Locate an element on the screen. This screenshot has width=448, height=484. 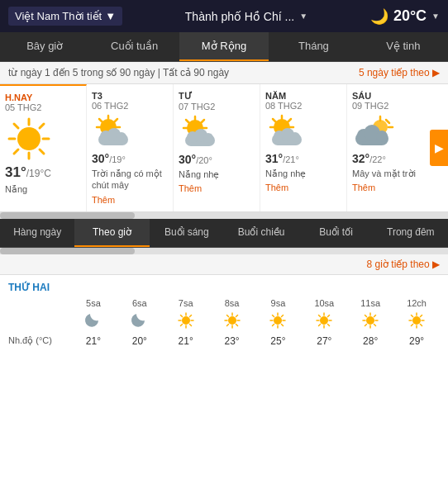
tab-ve-tinh: Vệ tinh is located at coordinates (403, 46).